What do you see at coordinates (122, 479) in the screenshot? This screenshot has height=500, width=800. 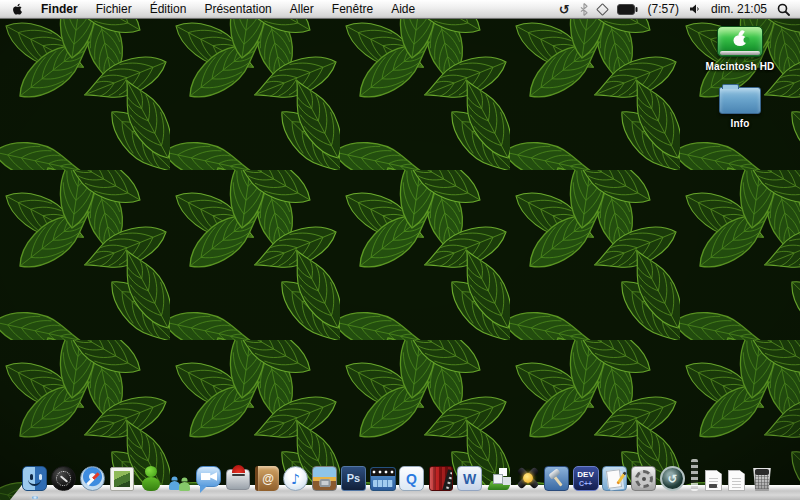 I see `picture-frame-icon` at bounding box center [122, 479].